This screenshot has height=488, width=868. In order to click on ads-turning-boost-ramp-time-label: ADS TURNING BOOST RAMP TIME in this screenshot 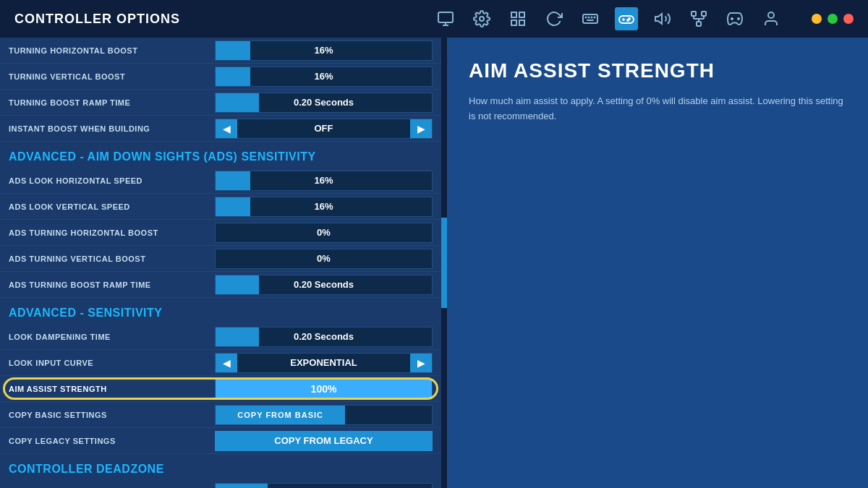, I will do `click(111, 285)`.